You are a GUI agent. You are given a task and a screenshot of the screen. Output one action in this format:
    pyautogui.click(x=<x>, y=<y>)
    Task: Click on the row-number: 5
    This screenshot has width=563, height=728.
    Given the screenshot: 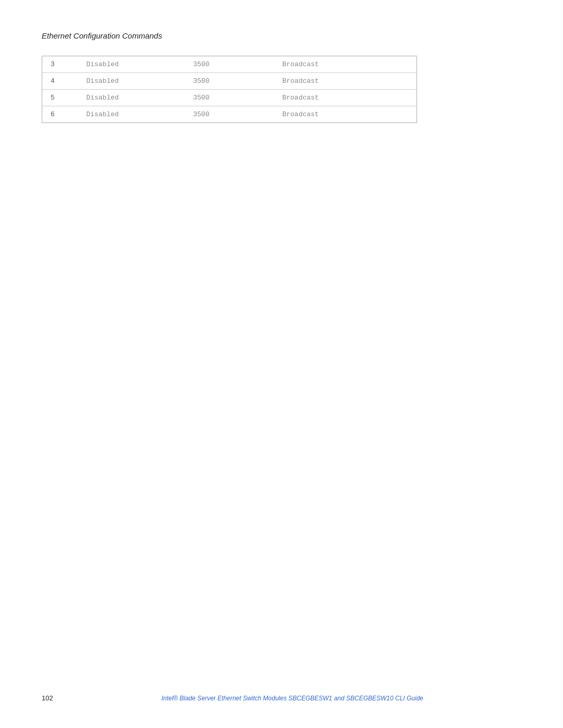 What is the action you would take?
    pyautogui.click(x=60, y=98)
    